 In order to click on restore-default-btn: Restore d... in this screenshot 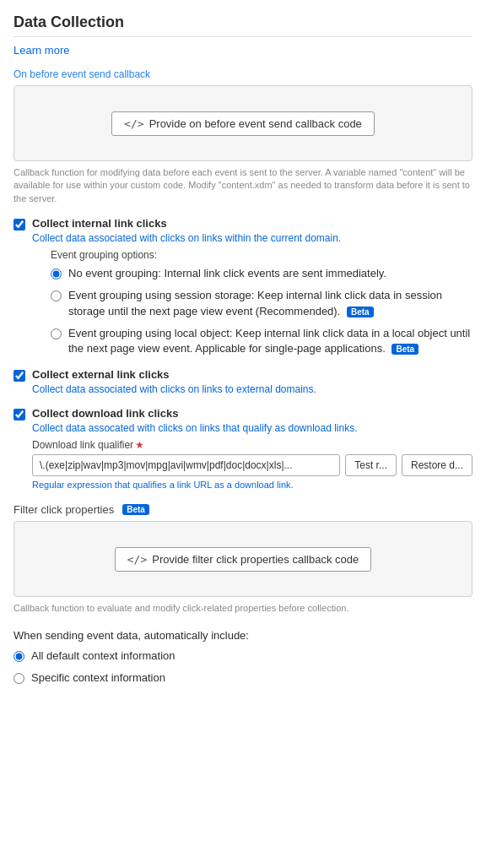, I will do `click(437, 465)`.